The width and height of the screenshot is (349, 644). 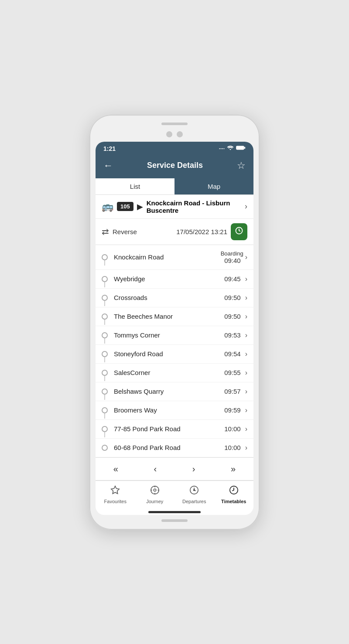 I want to click on stop-row: Crossroads 09:50 ›, so click(x=174, y=298).